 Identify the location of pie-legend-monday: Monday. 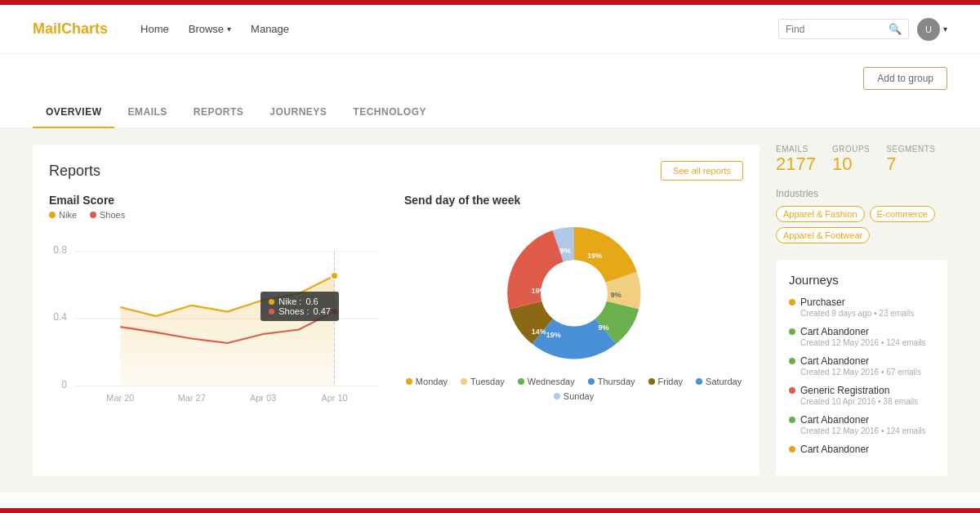
(426, 381).